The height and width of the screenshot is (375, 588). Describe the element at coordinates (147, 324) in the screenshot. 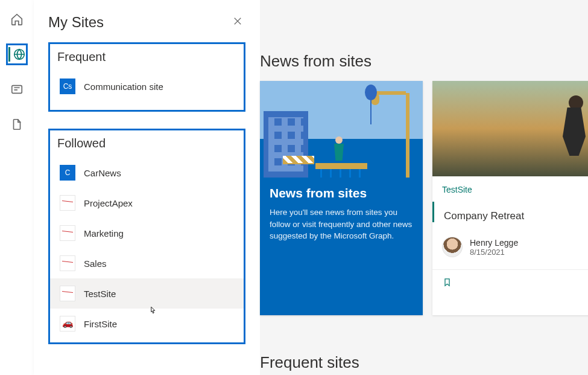

I see `followed-site-firstsite: FirstSite` at that location.